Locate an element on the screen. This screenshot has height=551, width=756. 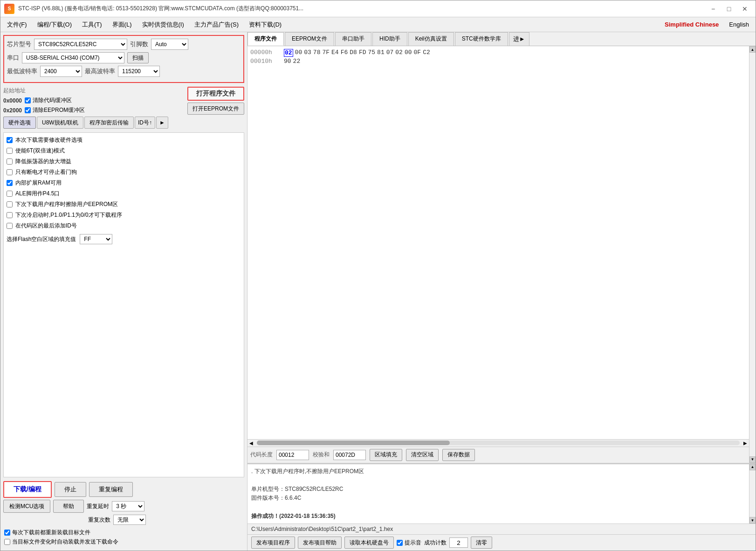
hw-tabs: 硬件选项 U8W脱机/联机 程序加密后传输 ID号↑ ► is located at coordinates (124, 123).